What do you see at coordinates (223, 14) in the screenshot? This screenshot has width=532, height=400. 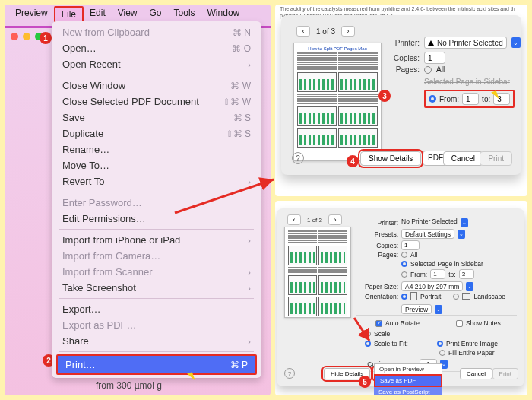 I see `menu-window: Window` at bounding box center [223, 14].